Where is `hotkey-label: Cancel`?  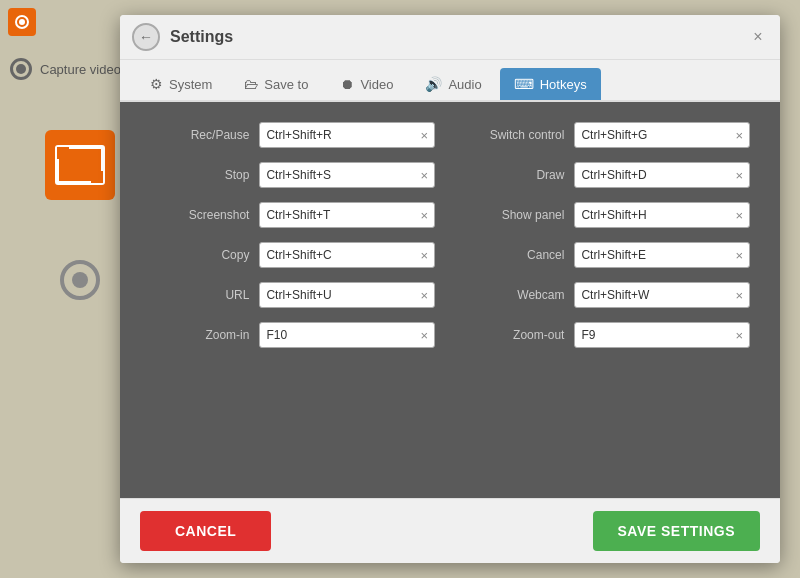 hotkey-label: Cancel is located at coordinates (524, 255).